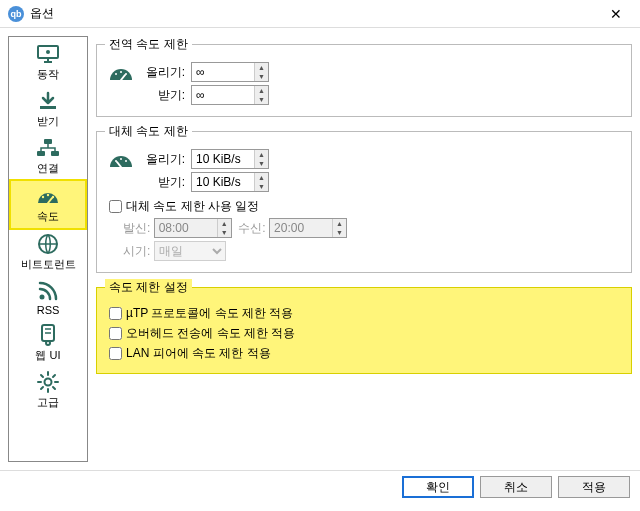  Describe the element at coordinates (252, 228) in the screenshot. I see `to-label: 수신:` at that location.